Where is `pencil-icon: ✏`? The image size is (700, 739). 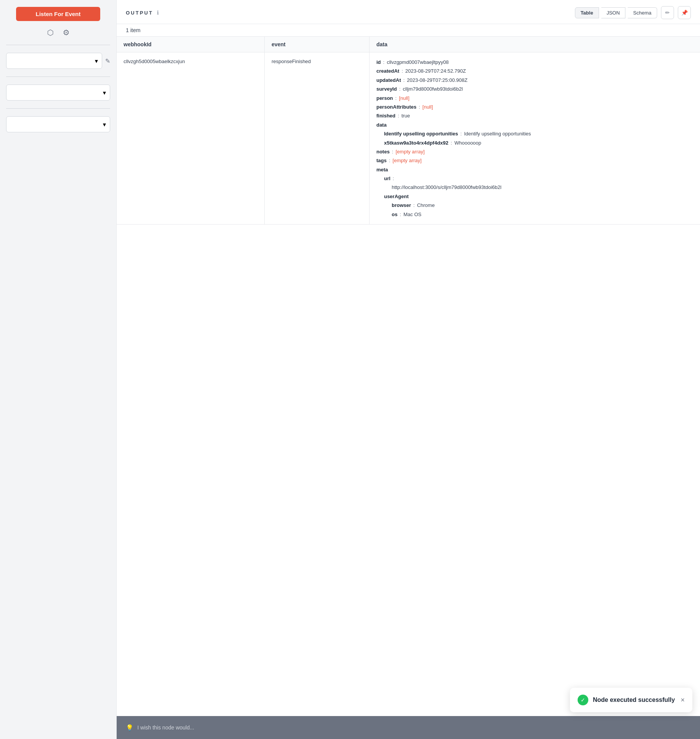 pencil-icon: ✏ is located at coordinates (667, 13).